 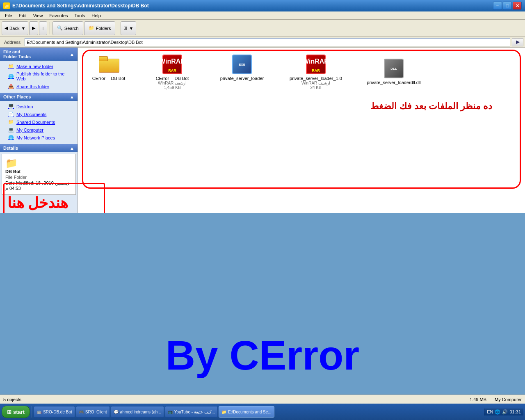 What do you see at coordinates (39, 130) in the screenshot?
I see `sidebar: File andFolder Tasks ▲ 📁 Make a new fold…` at bounding box center [39, 130].